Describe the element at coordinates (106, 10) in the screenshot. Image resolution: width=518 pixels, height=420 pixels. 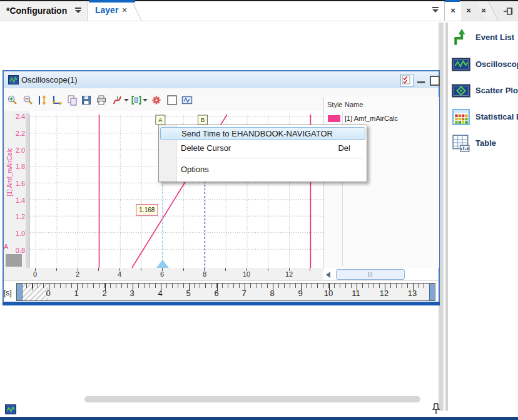
I see `tab-layer-label: Layer` at that location.